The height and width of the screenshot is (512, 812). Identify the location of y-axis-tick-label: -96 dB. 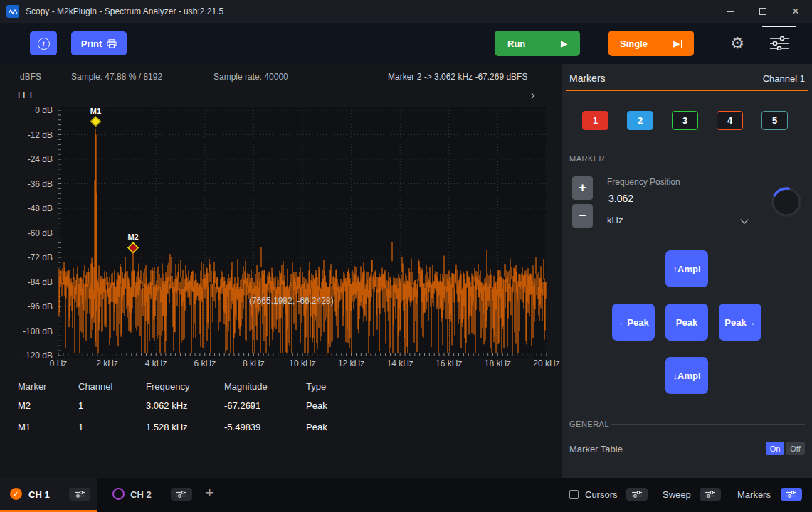
(26, 306).